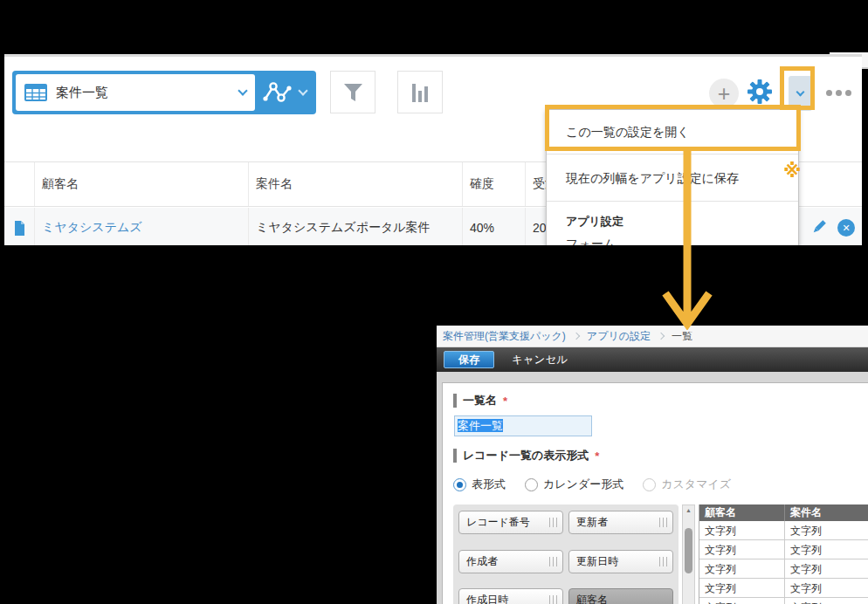 This screenshot has width=868, height=604. What do you see at coordinates (93, 228) in the screenshot?
I see `record-link: ミヤタシステムズ` at bounding box center [93, 228].